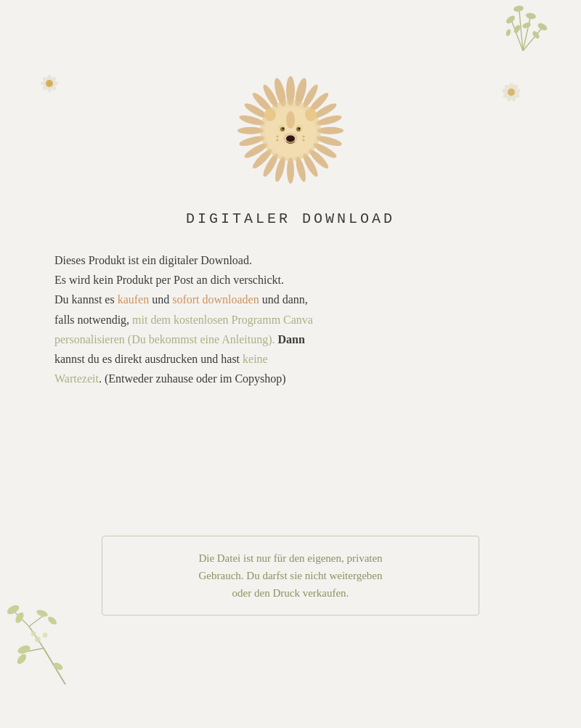 This screenshot has width=581, height=728. I want to click on text-und1: und, so click(161, 299).